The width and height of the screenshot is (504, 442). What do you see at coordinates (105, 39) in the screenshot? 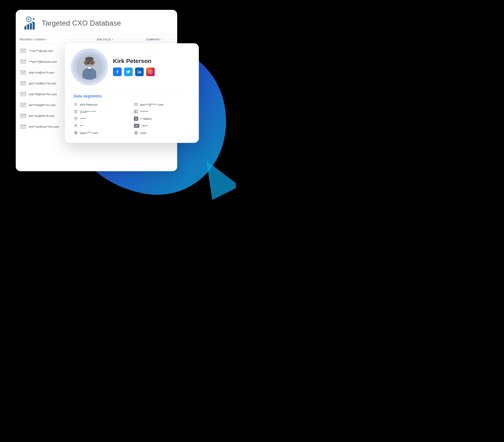
I see `col-job-title: JOB TITLE ▾` at bounding box center [105, 39].